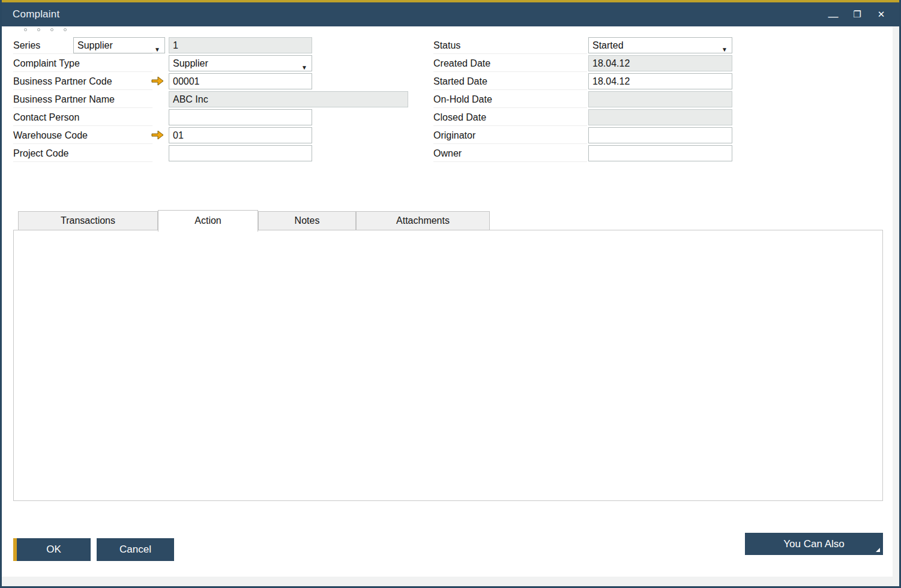  What do you see at coordinates (510, 136) in the screenshot?
I see `originator-label: Originator` at bounding box center [510, 136].